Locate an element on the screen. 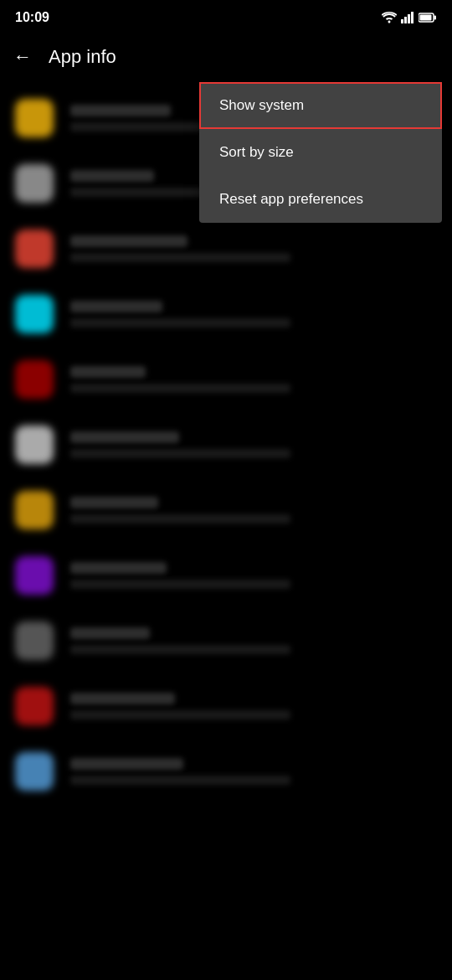 Image resolution: width=452 pixels, height=980 pixels. battery-icon is located at coordinates (428, 18).